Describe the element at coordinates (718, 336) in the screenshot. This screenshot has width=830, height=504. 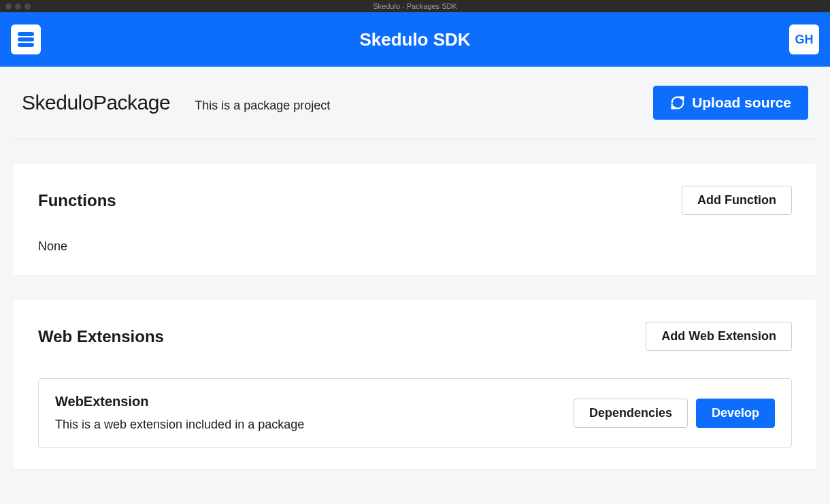
I see `add-web-extension-button: Add Web Extension` at that location.